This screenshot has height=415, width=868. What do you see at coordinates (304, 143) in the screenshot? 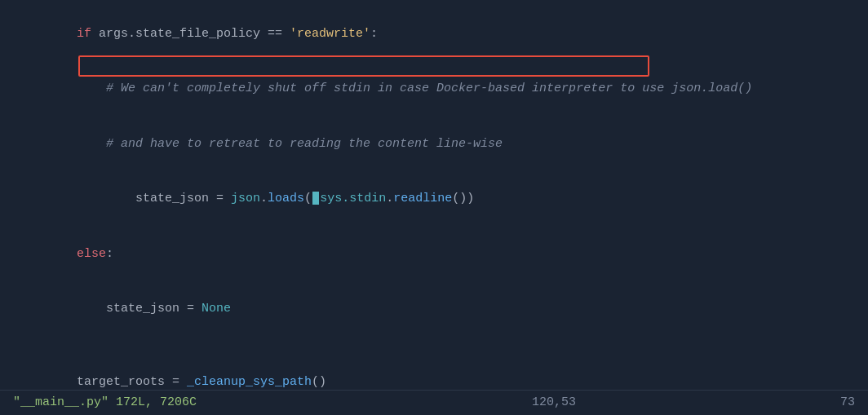
I see `comment-2: # and have to retreat to reading the con…` at bounding box center [304, 143].